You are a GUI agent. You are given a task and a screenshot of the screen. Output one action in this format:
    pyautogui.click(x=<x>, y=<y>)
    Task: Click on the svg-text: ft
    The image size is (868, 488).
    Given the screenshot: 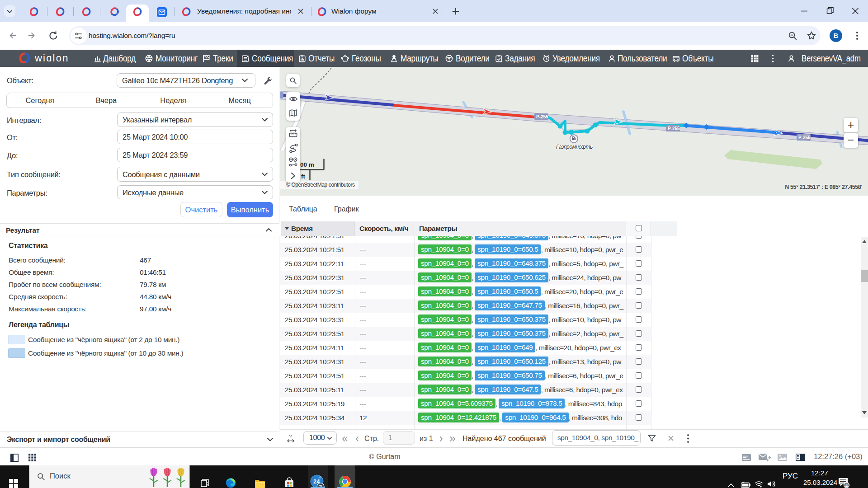 What is the action you would take?
    pyautogui.click(x=303, y=176)
    